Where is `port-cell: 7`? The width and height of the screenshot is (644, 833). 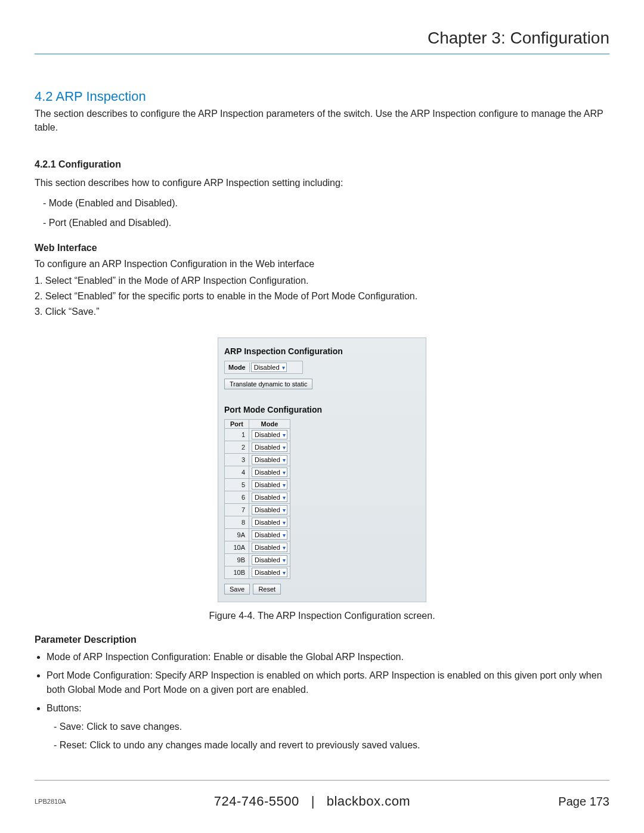 port-cell: 7 is located at coordinates (237, 510).